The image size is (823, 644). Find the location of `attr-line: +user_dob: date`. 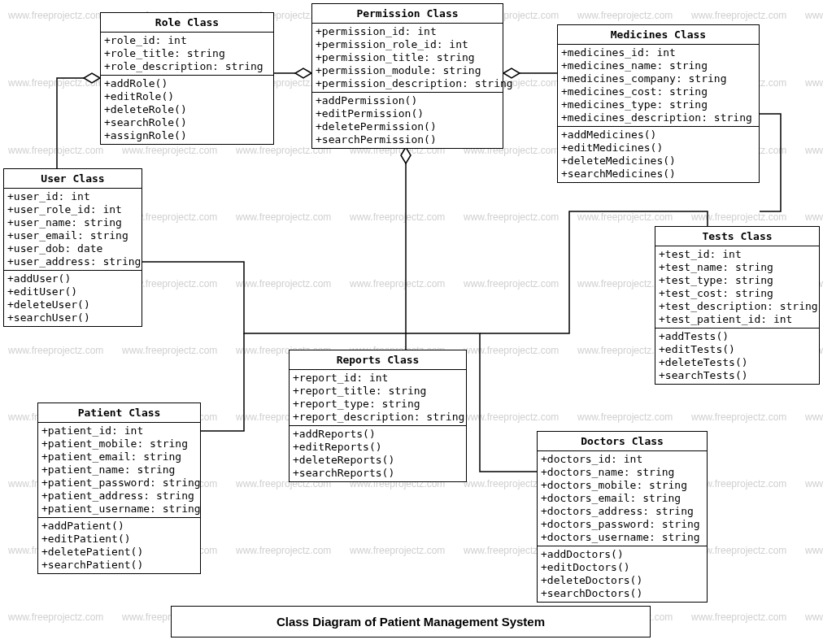

attr-line: +user_dob: date is located at coordinates (73, 249).